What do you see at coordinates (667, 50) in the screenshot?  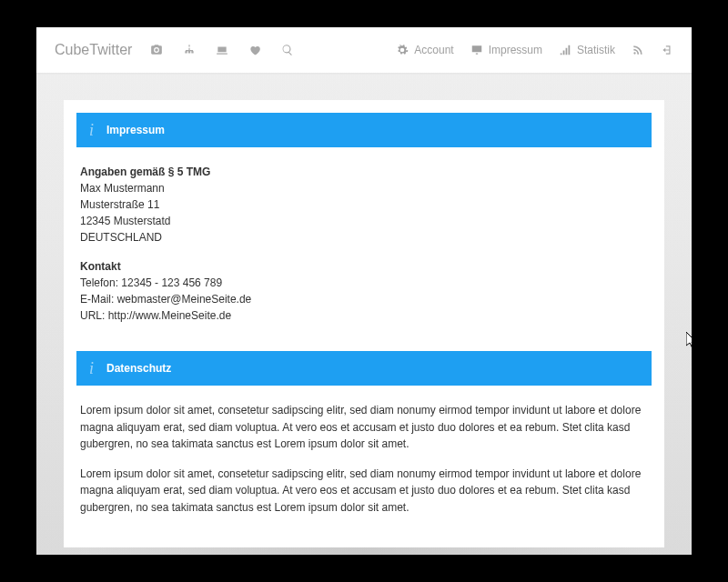 I see `logout-icon` at bounding box center [667, 50].